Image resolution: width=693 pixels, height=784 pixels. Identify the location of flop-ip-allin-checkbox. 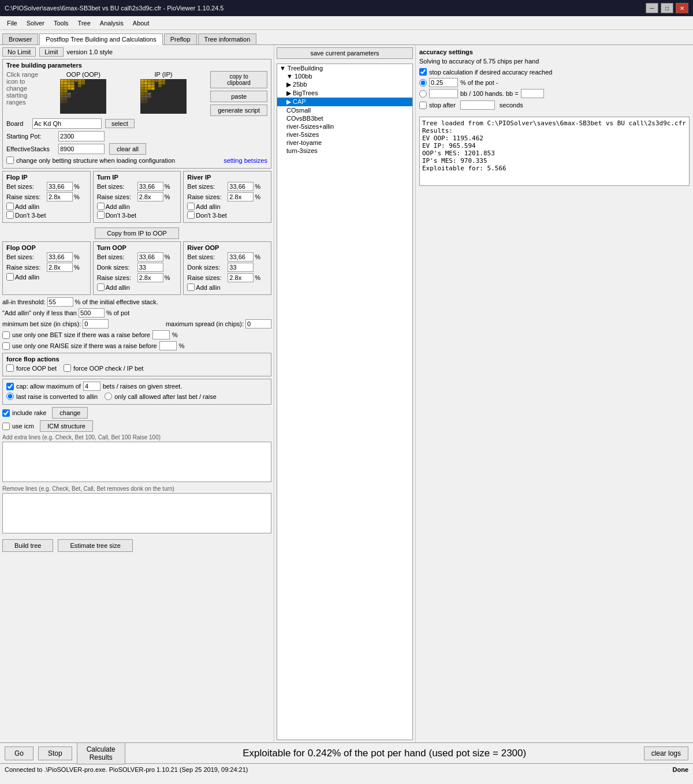
(10, 207).